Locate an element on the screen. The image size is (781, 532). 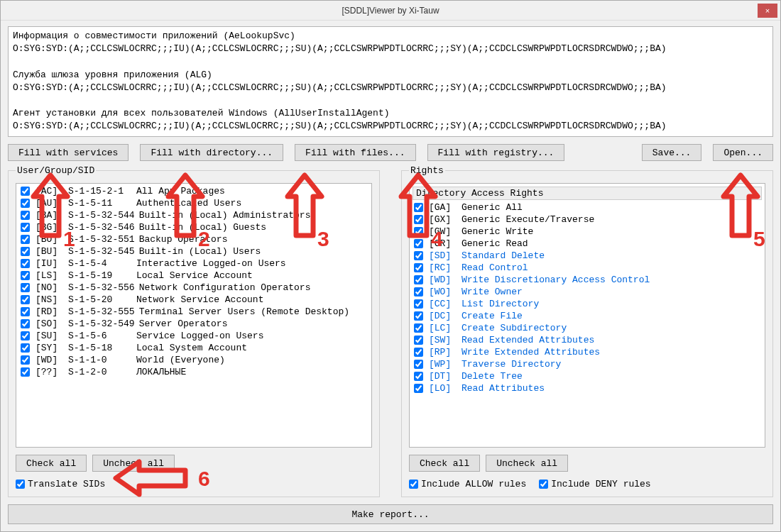
window-title: [SDDL]Viewer by Xi-Tauw is located at coordinates (390, 11).